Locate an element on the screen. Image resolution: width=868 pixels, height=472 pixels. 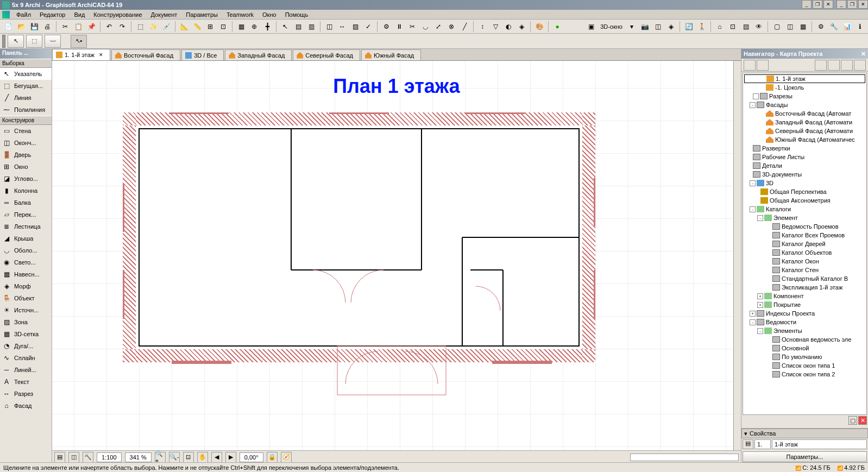
scrollbar-vertical is located at coordinates (737, 259).